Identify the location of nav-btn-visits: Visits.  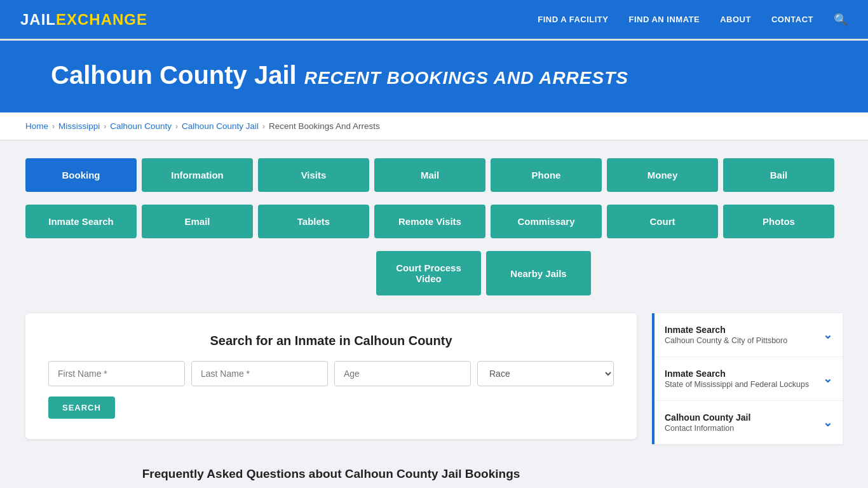
(314, 175).